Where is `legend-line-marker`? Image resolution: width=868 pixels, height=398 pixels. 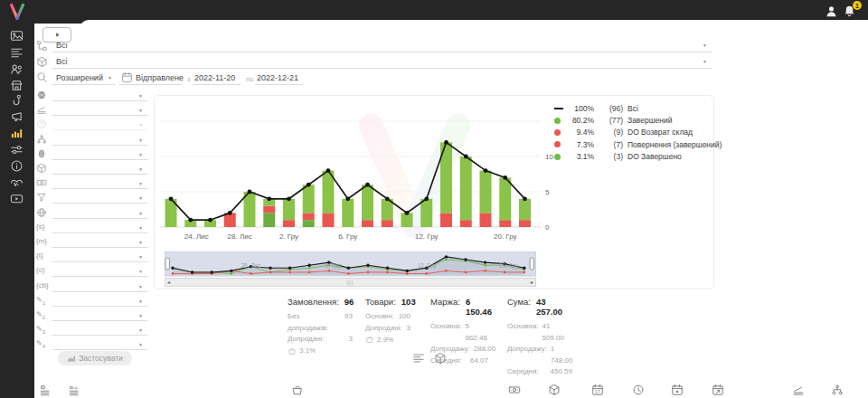
legend-line-marker is located at coordinates (561, 109).